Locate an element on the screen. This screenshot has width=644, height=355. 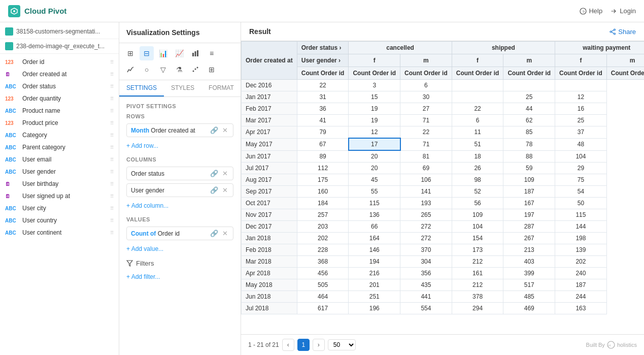
svg-text: H is located at coordinates (609, 345).